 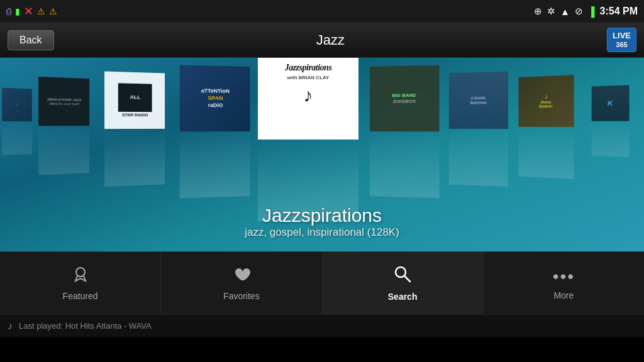 I want to click on back-button: Back, so click(x=31, y=40).